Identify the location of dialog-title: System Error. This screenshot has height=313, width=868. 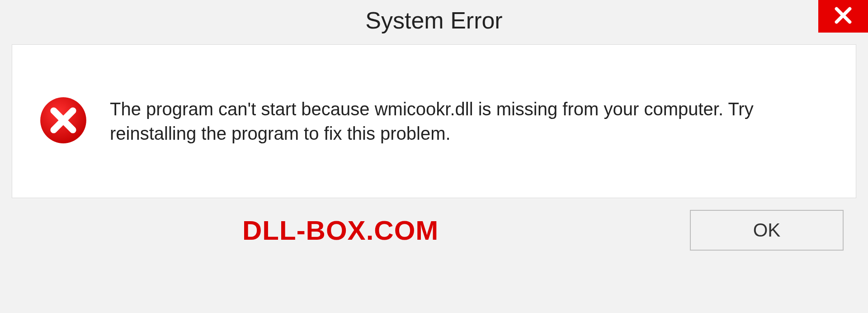
(434, 20).